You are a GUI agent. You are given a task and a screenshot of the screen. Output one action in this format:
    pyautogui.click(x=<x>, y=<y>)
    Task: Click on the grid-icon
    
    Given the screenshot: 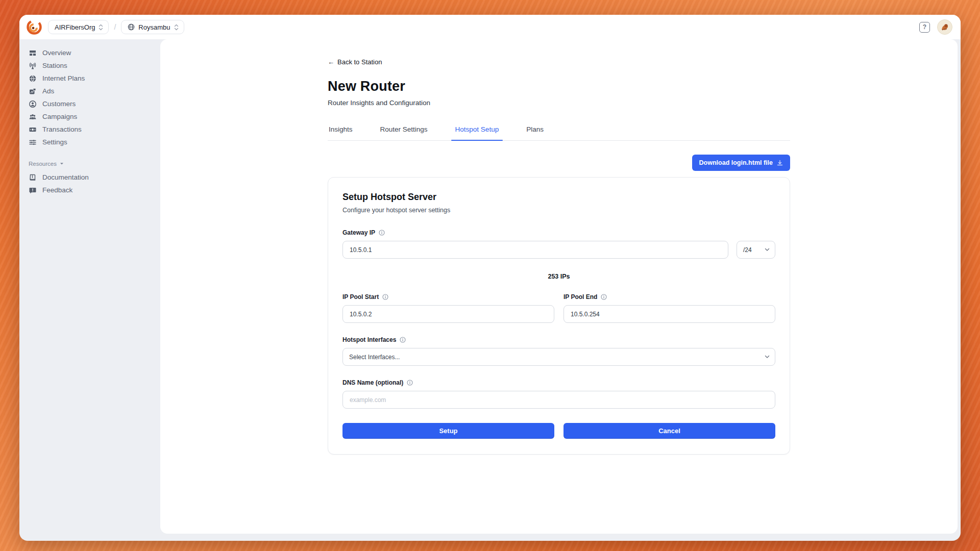 What is the action you would take?
    pyautogui.click(x=33, y=53)
    